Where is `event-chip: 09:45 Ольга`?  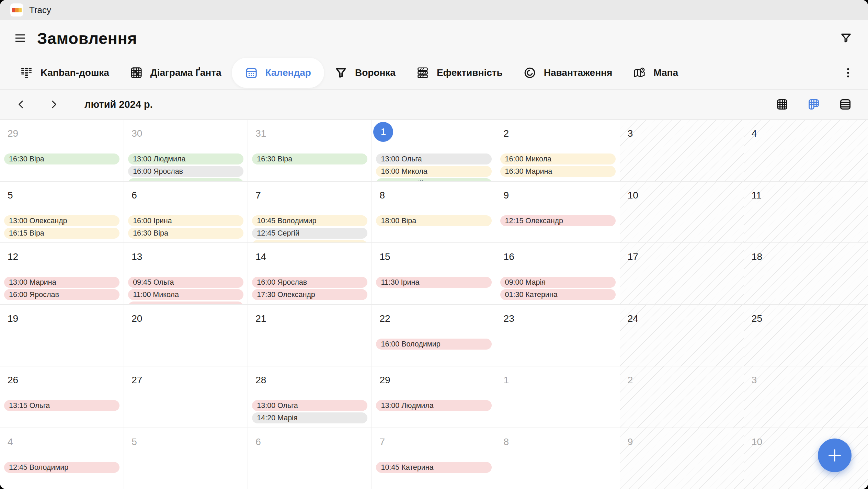
event-chip: 09:45 Ольга is located at coordinates (186, 282).